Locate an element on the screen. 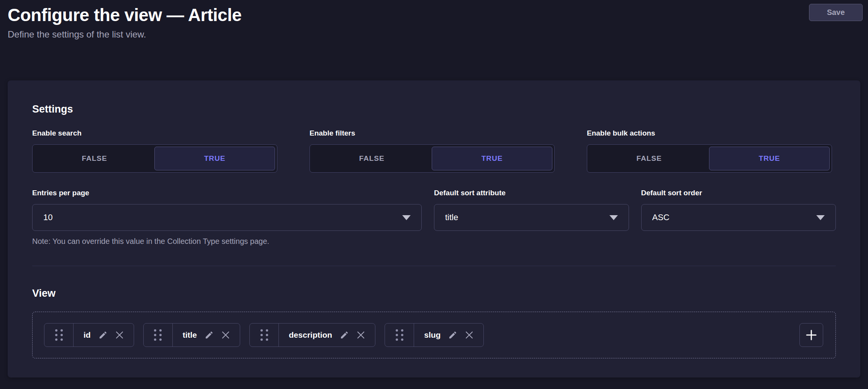 This screenshot has width=868, height=389. enable-bulk-actions-field: Enable bulk actions FALSE TRUE is located at coordinates (711, 151).